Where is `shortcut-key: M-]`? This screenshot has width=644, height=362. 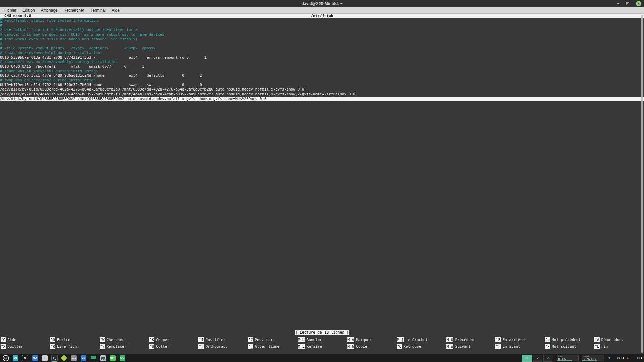 shortcut-key: M-] is located at coordinates (400, 340).